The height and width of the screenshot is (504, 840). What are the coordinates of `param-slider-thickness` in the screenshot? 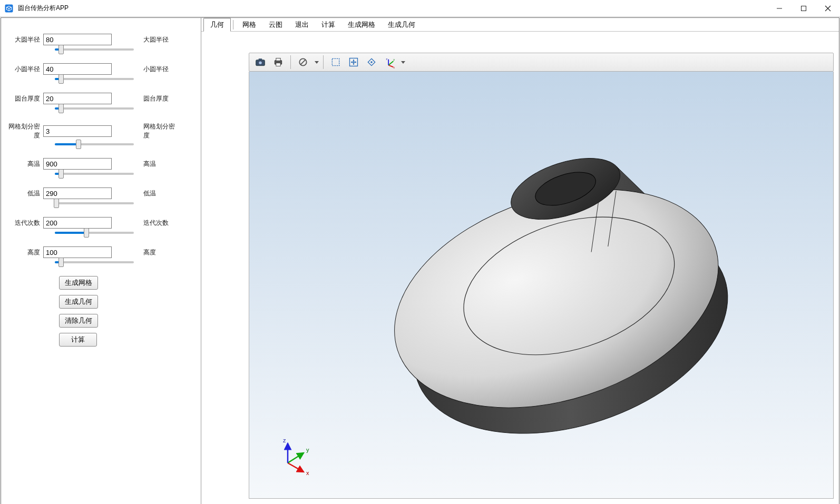 It's located at (94, 108).